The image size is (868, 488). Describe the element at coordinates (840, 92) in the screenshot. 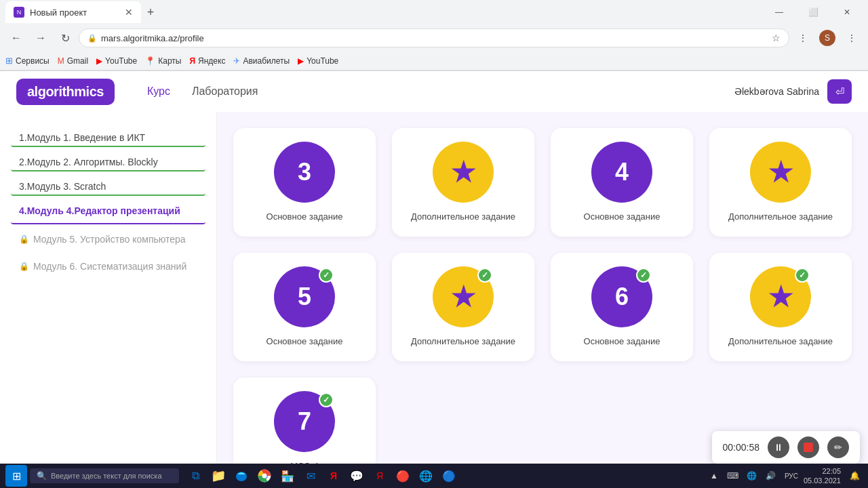

I see `logout-icon: ⏎` at that location.